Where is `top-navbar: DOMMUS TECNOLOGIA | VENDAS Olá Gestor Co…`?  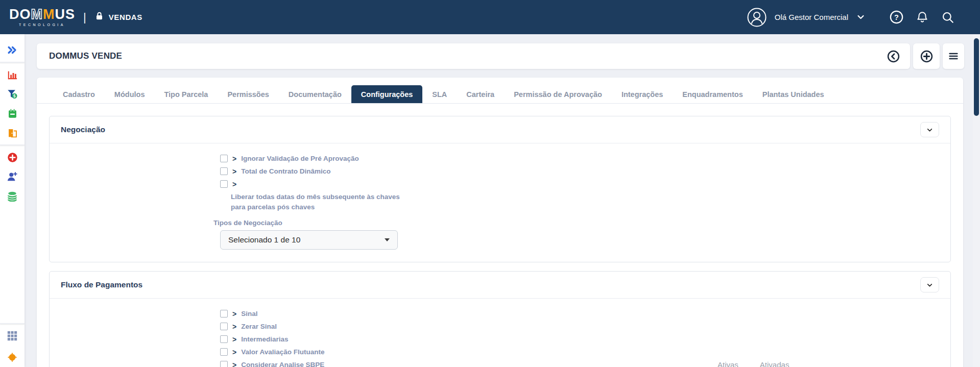
top-navbar: DOMMUS TECNOLOGIA | VENDAS Olá Gestor Co… is located at coordinates (490, 17).